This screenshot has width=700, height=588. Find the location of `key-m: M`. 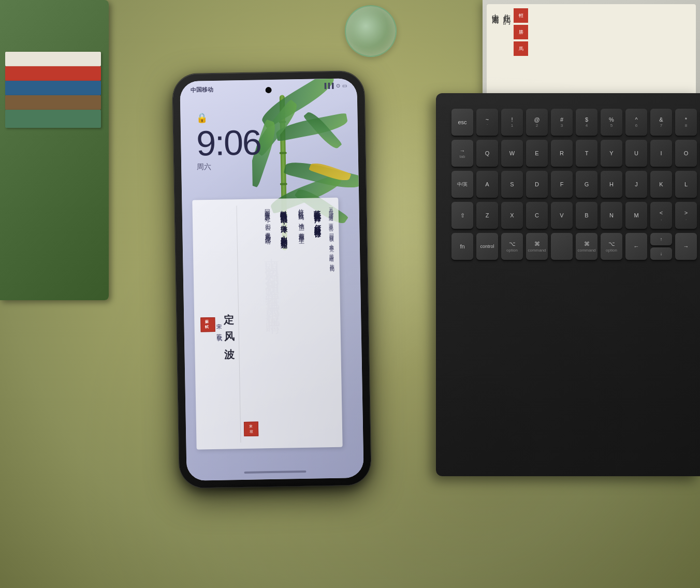

key-m: M is located at coordinates (636, 215).